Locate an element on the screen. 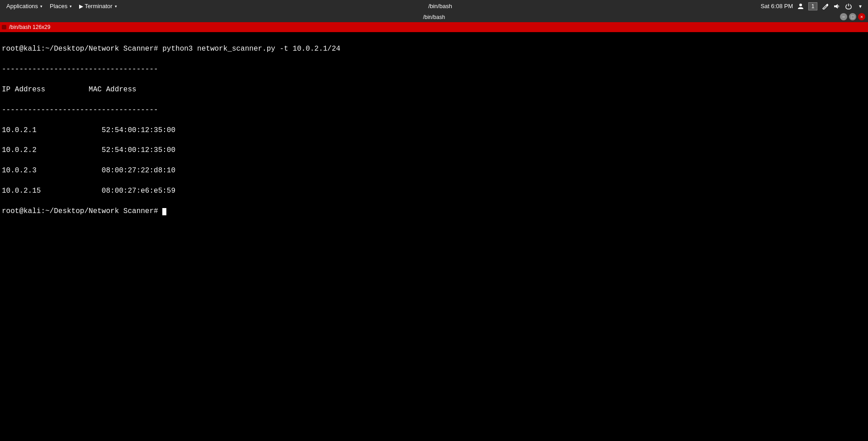 This screenshot has width=868, height=441. places-menu: Places ▾ is located at coordinates (61, 6).